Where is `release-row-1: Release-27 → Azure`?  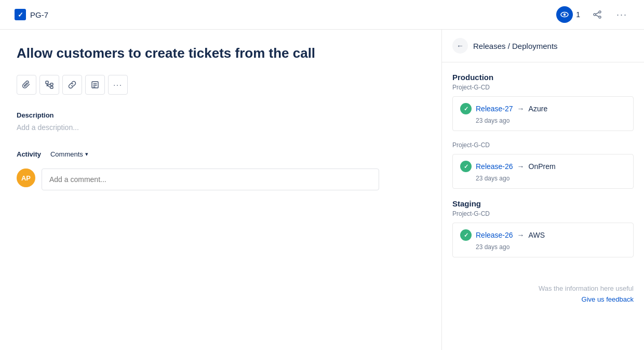
release-row-1: Release-27 → Azure is located at coordinates (543, 109).